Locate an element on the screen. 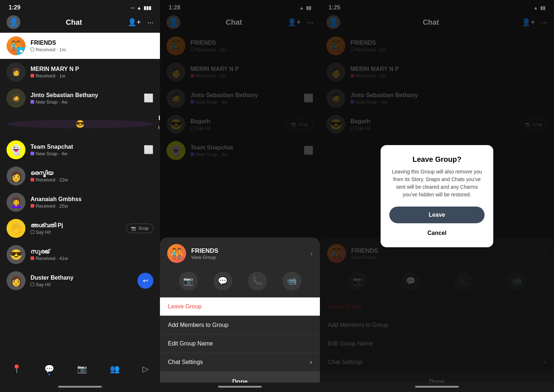  leave-group-item-2: Leave Group is located at coordinates (240, 307).